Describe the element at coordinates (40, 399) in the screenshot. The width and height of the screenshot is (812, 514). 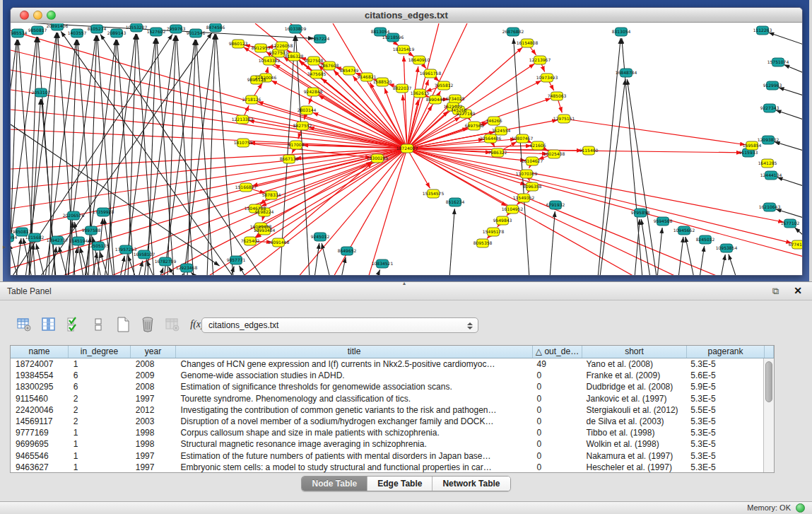
I see `cell-name: 9115460` at that location.